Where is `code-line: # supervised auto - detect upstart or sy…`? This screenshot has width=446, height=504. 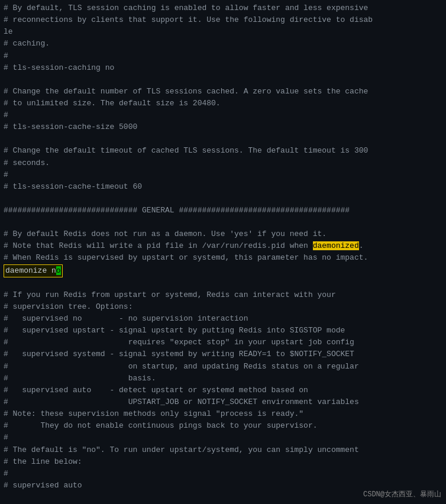 code-line: # supervised auto - detect upstart or sy… is located at coordinates (223, 390).